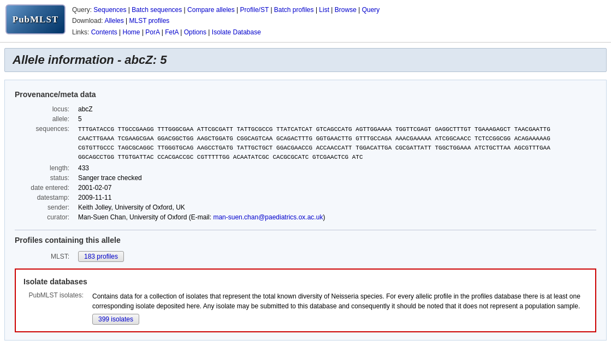  What do you see at coordinates (268, 217) in the screenshot?
I see `curator-email-link: man-suen.chan@paediatrics.ox.ac.uk` at bounding box center [268, 217].